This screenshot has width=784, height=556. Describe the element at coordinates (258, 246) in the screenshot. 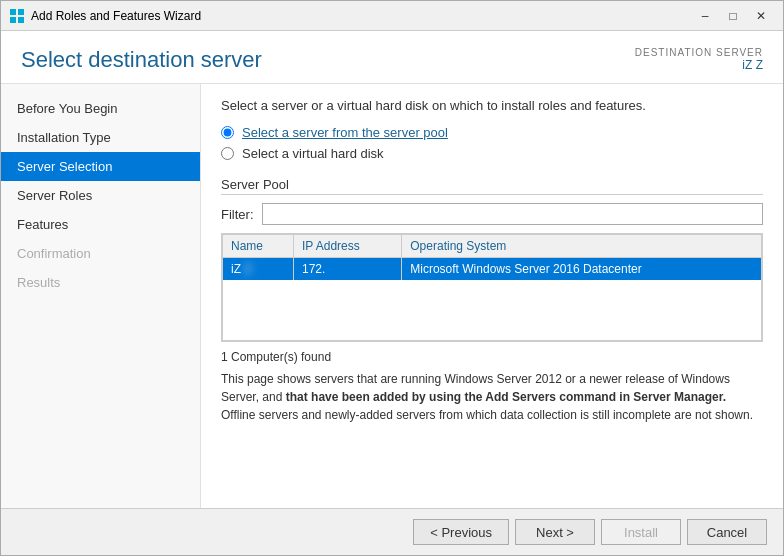

I see `col-name: Name` at that location.